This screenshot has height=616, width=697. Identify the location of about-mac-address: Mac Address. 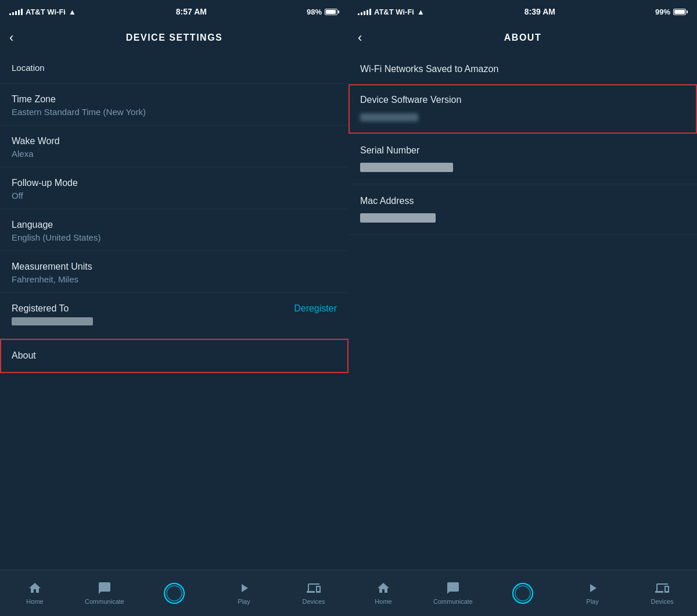
(523, 209).